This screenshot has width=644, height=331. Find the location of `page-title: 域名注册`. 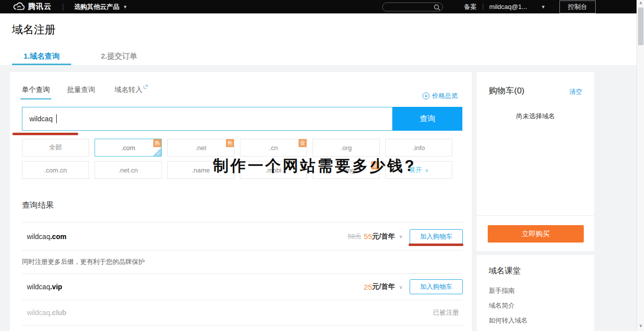

page-title: 域名注册 is located at coordinates (34, 30).